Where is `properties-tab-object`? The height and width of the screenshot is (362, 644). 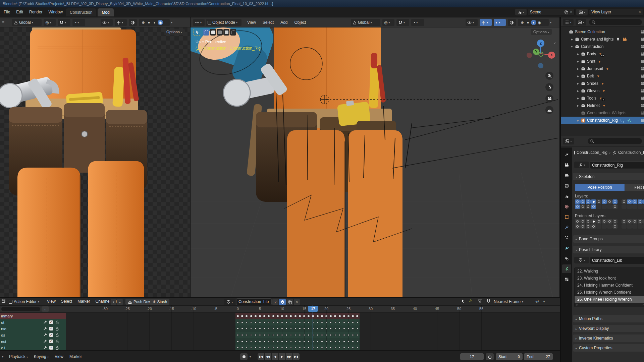 properties-tab-object is located at coordinates (567, 217).